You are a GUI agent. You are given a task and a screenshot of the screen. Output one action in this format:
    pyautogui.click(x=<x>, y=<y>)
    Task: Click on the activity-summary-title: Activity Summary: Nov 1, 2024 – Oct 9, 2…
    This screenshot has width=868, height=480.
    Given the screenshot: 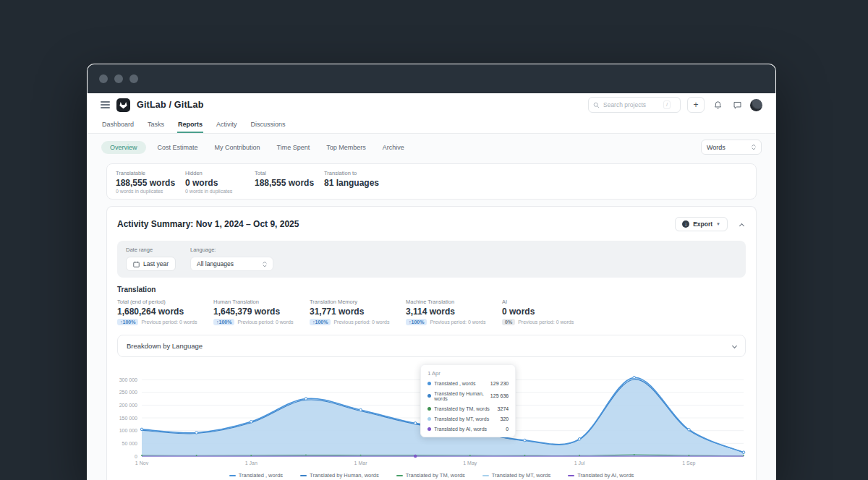 What is the action you would take?
    pyautogui.click(x=208, y=224)
    